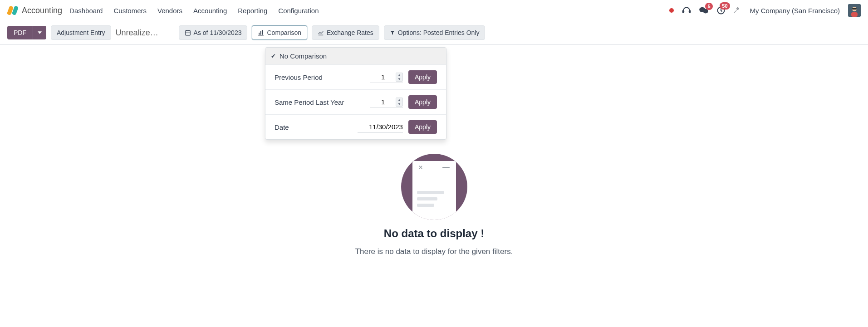  What do you see at coordinates (765, 10) in the screenshot?
I see `systray: 5 50 My Company (San Francisco)` at bounding box center [765, 10].